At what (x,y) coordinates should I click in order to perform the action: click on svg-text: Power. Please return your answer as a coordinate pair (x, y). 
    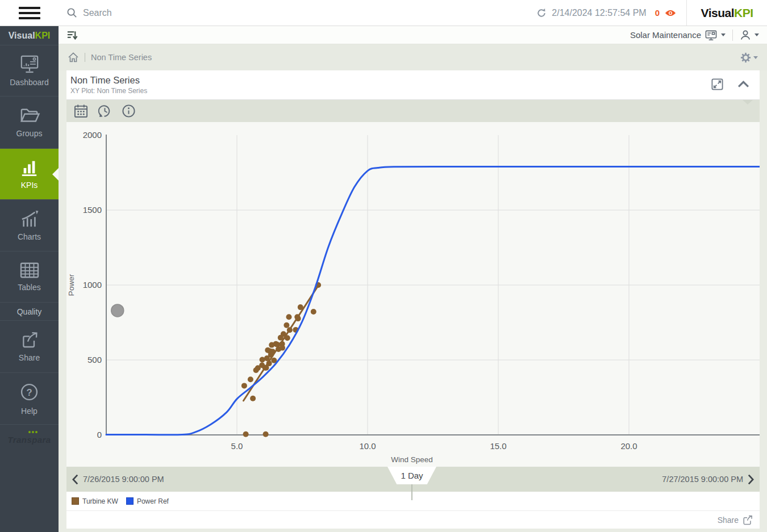
    Looking at the image, I should click on (72, 285).